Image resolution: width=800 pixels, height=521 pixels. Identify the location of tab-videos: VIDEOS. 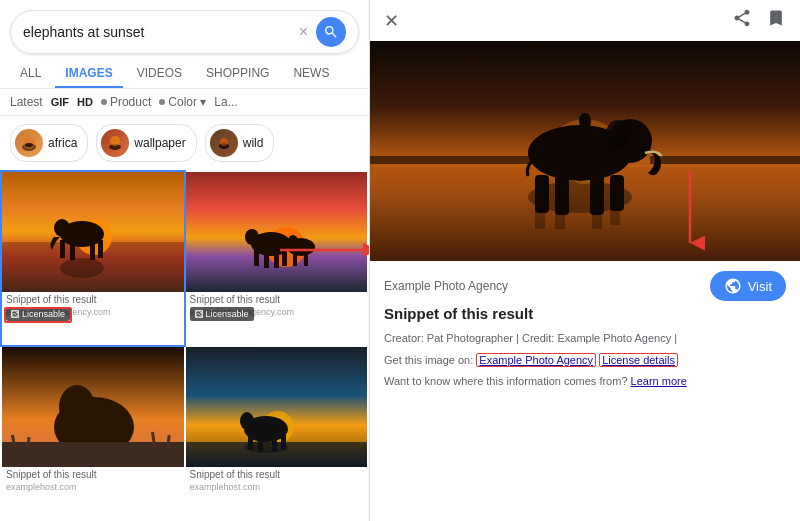
(160, 74).